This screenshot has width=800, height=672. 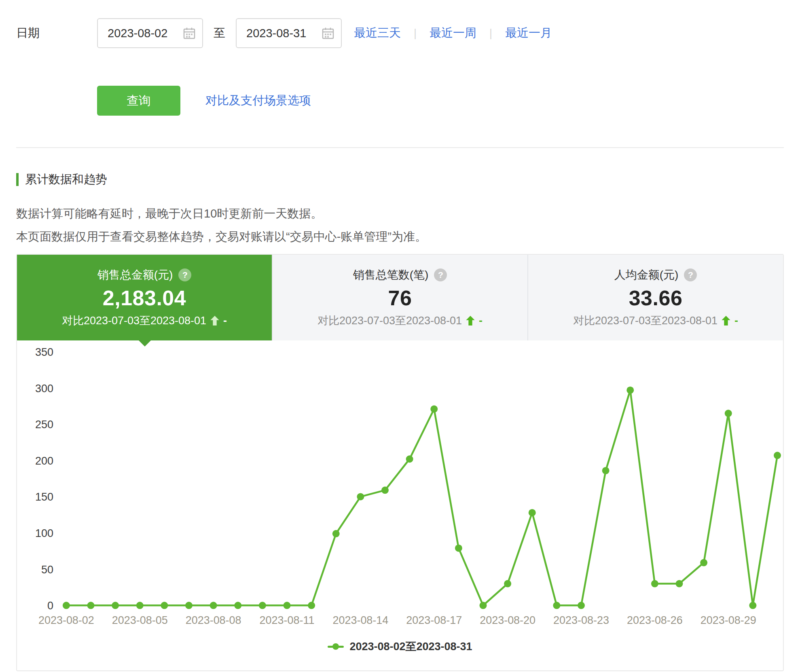 What do you see at coordinates (656, 275) in the screenshot?
I see `stat-title-row: 人均金额(元) ?` at bounding box center [656, 275].